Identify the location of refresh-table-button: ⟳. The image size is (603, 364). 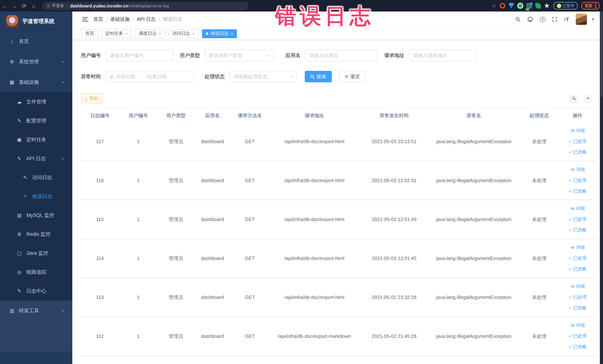
(588, 98).